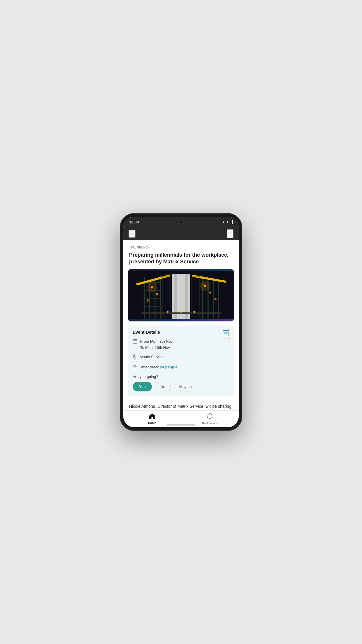 The image size is (362, 644). Describe the element at coordinates (135, 358) in the screenshot. I see `location-icon` at that location.